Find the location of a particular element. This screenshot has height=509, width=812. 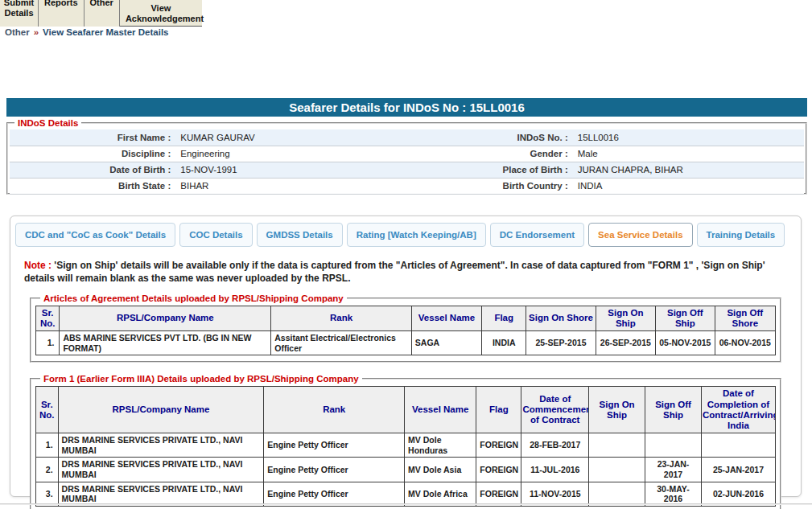

tab-bar: CDC and "CoC as Cook" Details COC Detail… is located at coordinates (406, 235).